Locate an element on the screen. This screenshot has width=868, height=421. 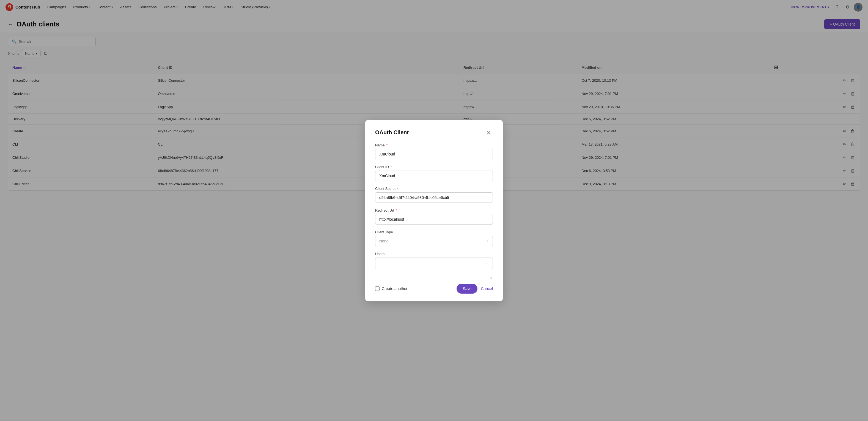
modal-header: OAuth Client ✕ is located at coordinates (434, 133).